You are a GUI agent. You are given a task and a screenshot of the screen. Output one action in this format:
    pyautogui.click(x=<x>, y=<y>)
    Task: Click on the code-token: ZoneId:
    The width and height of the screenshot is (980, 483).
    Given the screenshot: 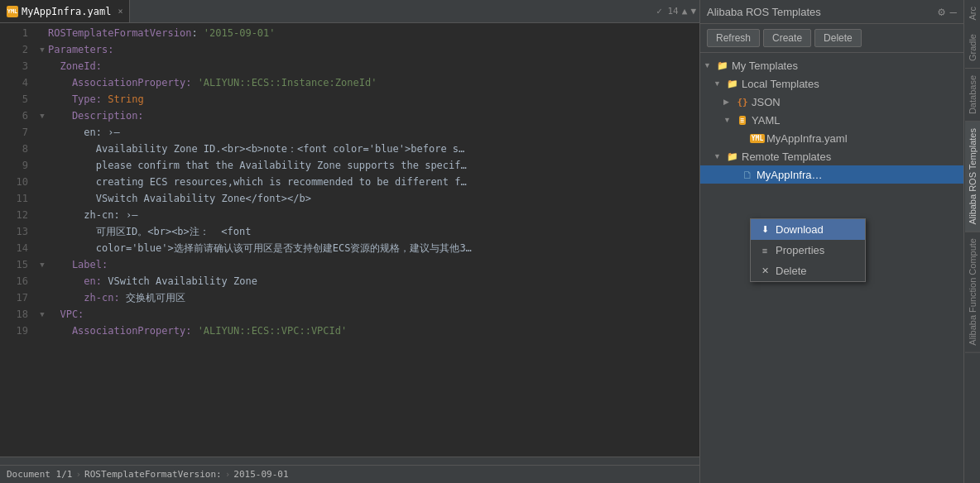 What is the action you would take?
    pyautogui.click(x=74, y=66)
    